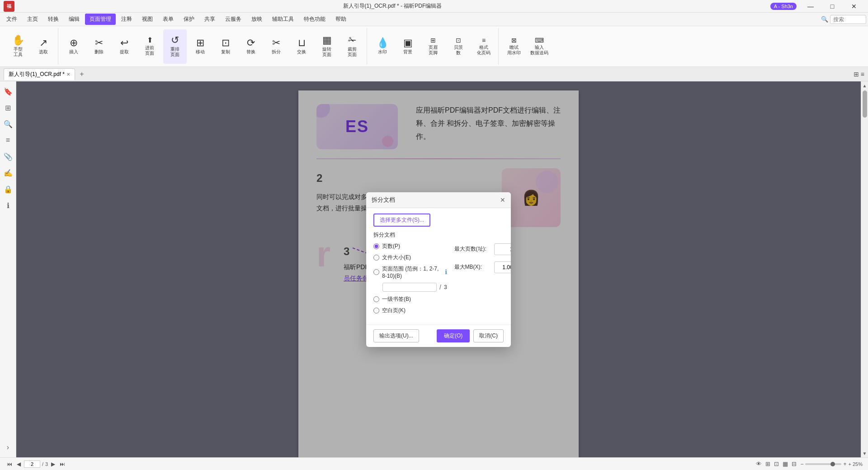 Image resolution: width=868 pixels, height=470 pixels. Describe the element at coordinates (341, 19) in the screenshot. I see `menu-help: 帮助` at that location.